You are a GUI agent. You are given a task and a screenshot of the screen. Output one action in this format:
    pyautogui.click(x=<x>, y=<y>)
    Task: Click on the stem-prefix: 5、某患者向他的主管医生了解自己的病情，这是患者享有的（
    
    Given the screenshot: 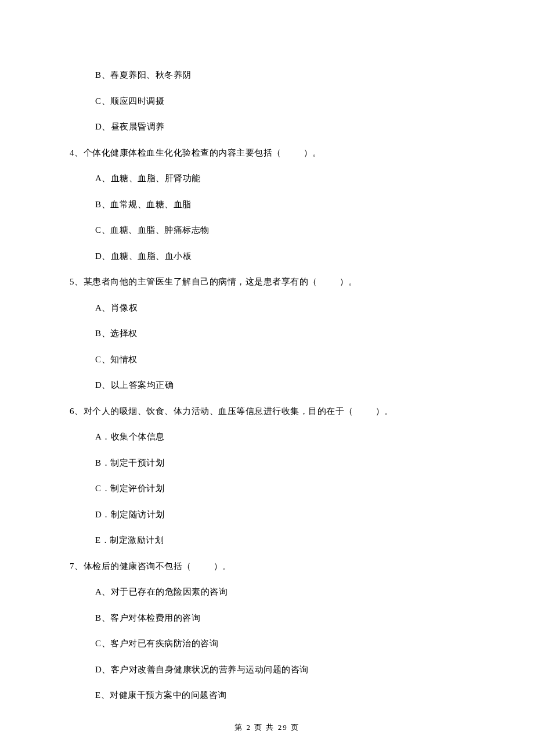 What is the action you would take?
    pyautogui.click(x=194, y=282)
    